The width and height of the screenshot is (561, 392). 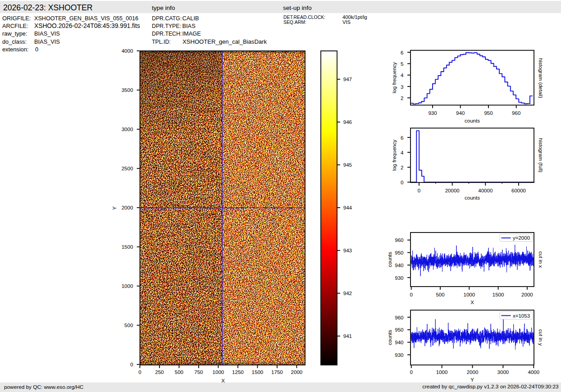 I want to click on svg-text: 944, so click(x=348, y=208).